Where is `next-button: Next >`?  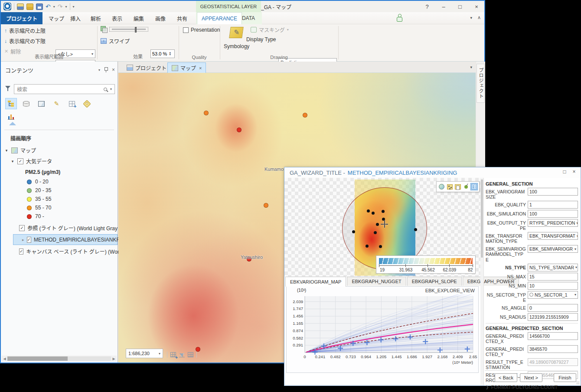
next-button: Next > is located at coordinates (531, 378).